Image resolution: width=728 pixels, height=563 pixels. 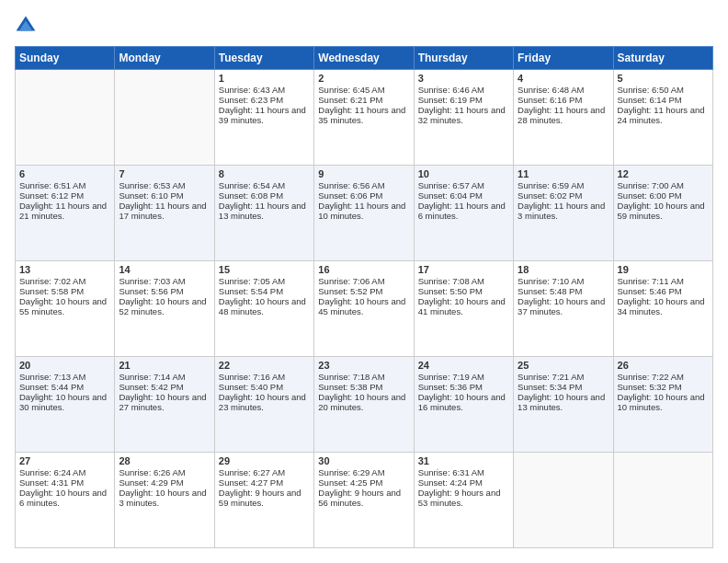 What do you see at coordinates (164, 365) in the screenshot?
I see `day-number: 21` at bounding box center [164, 365].